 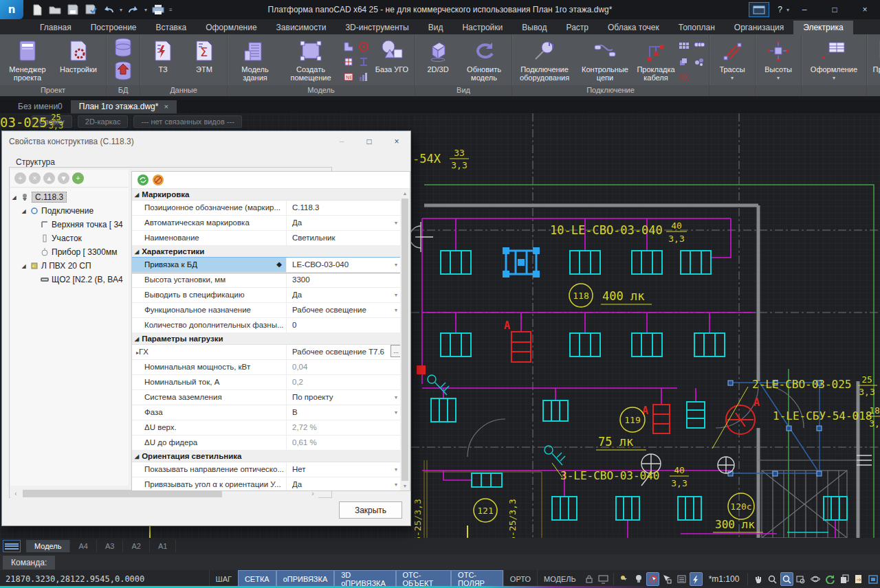 I want to click on create-room-button: Создать помещение, so click(x=311, y=60).